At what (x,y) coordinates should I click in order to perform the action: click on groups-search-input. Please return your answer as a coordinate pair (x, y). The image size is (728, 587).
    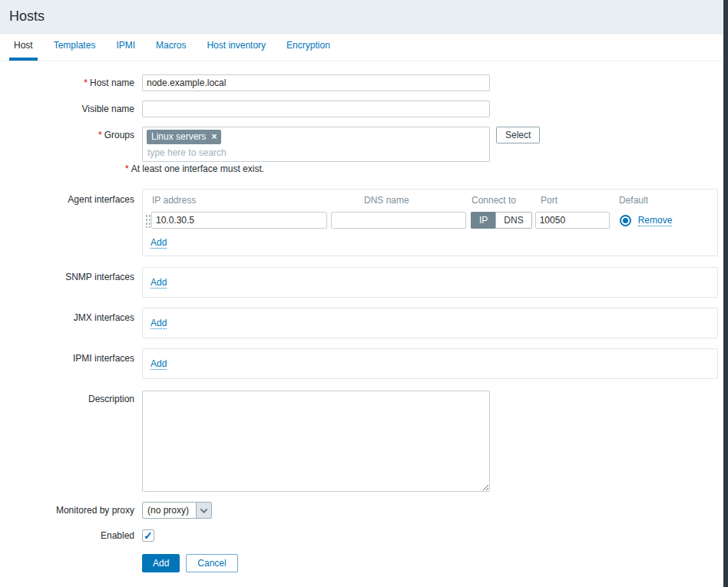
    Looking at the image, I should click on (262, 153).